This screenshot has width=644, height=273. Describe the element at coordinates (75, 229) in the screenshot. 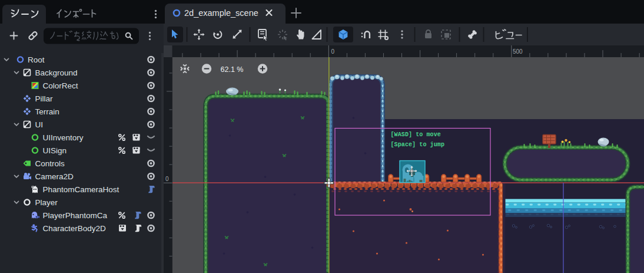

I see `svg-text: CharacterBody2D` at that location.